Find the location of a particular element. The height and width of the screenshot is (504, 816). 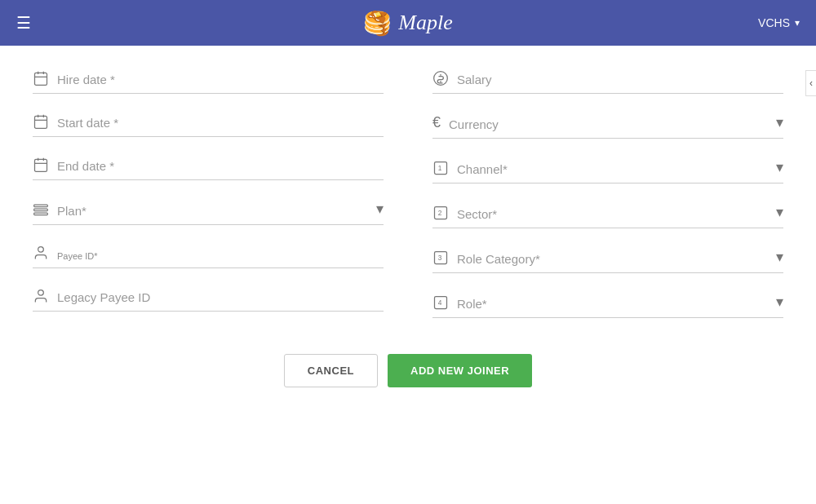

cancel-button: CANCEL is located at coordinates (331, 370).